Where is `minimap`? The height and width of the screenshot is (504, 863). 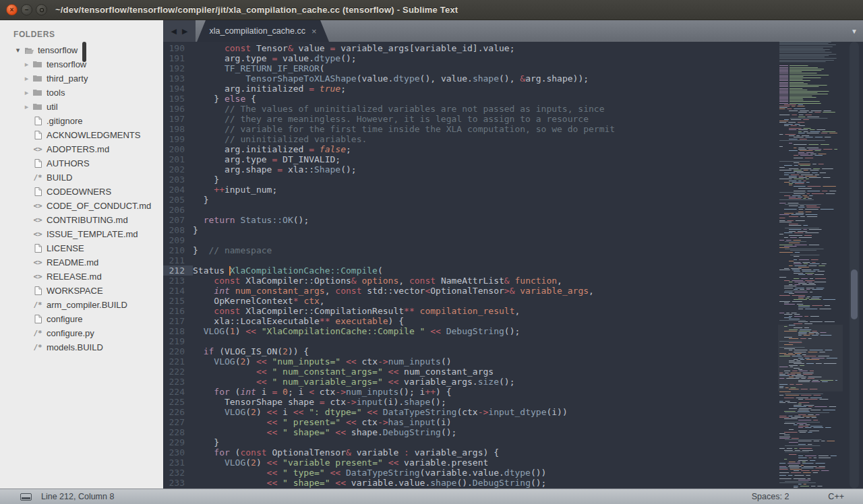 minimap is located at coordinates (810, 265).